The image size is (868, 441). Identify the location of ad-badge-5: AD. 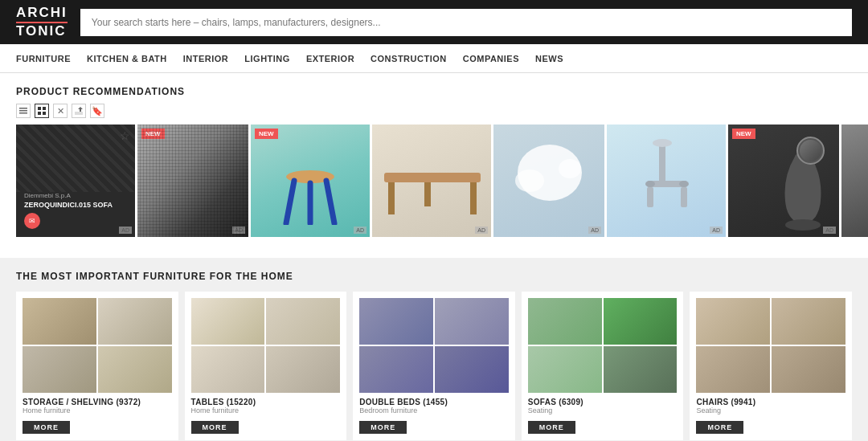
(595, 230).